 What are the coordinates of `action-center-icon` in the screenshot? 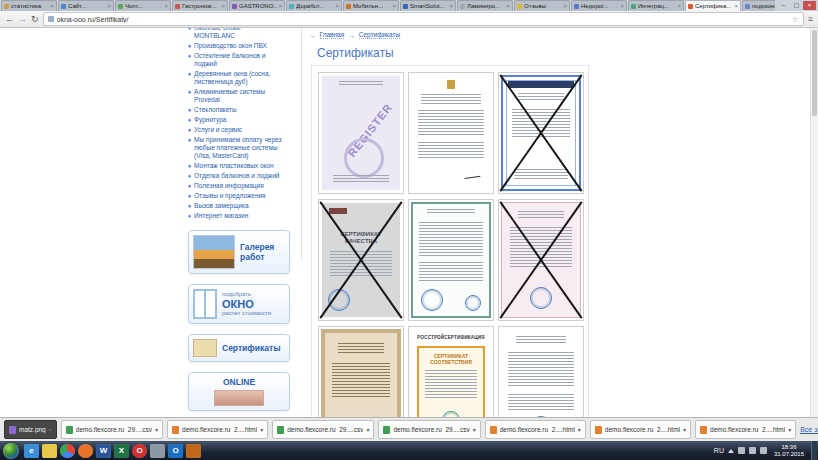 It's located at (742, 450).